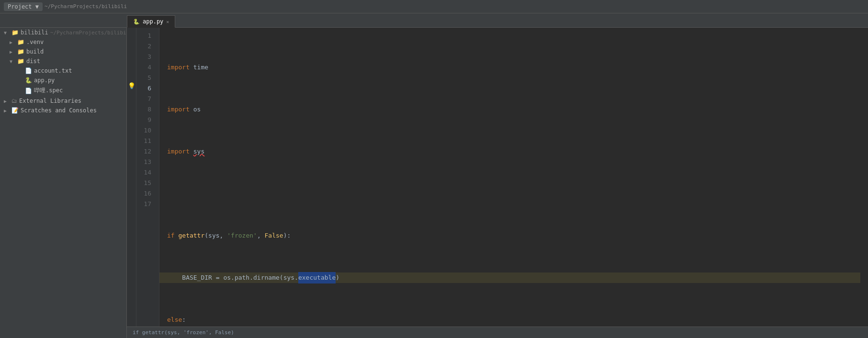 This screenshot has height=338, width=868. I want to click on line-num-2: 2, so click(146, 46).